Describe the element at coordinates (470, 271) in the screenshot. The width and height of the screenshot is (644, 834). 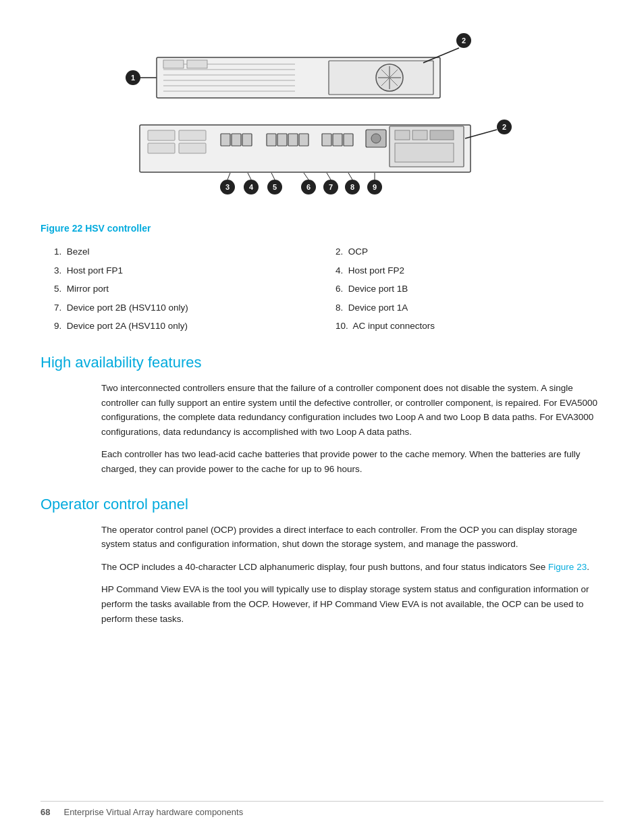
I see `part-item-4: 4. Host port FP2` at that location.